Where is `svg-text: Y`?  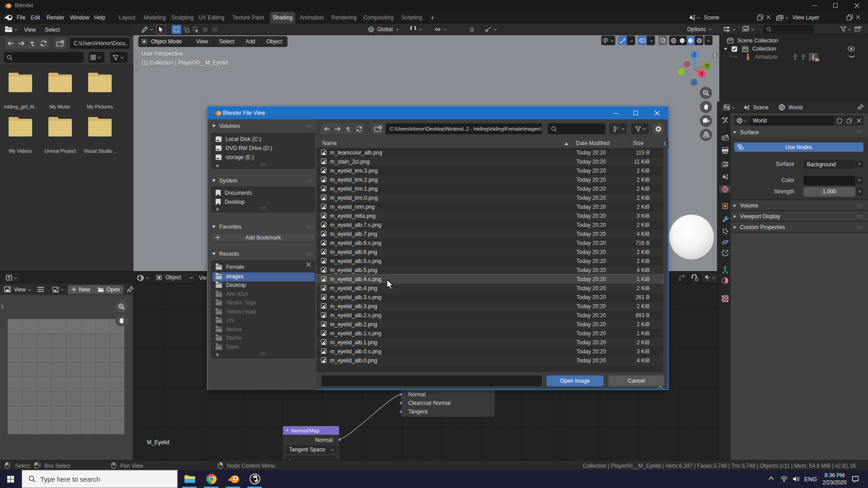 svg-text: Y is located at coordinates (707, 66).